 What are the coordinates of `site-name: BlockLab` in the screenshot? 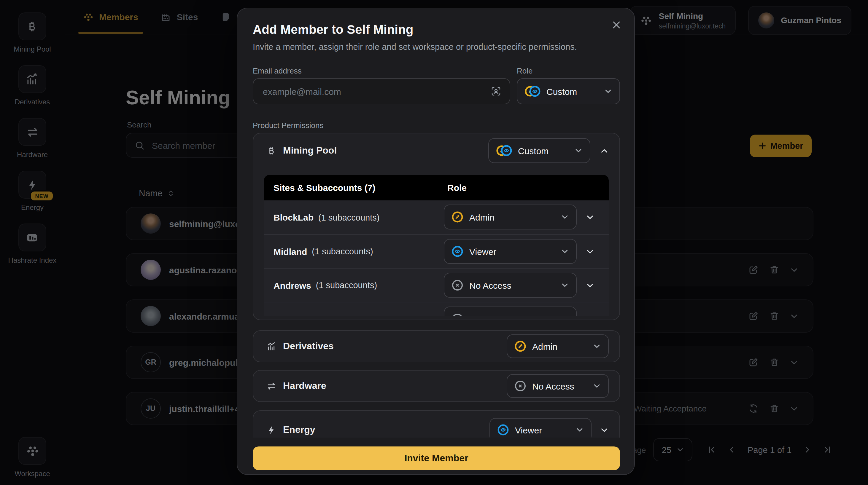 It's located at (294, 217).